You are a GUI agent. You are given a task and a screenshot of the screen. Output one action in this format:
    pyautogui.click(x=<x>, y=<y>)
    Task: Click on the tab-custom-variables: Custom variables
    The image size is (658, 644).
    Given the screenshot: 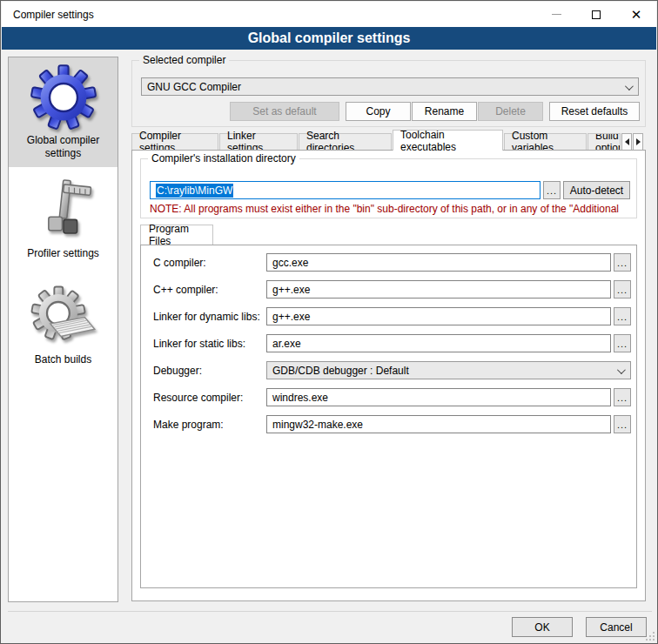 What is the action you would take?
    pyautogui.click(x=545, y=142)
    